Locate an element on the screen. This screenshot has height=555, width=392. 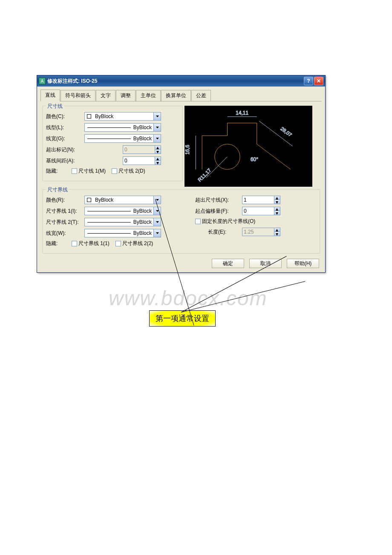
dl-color-label: 颜色(C): is located at coordinates (65, 117).